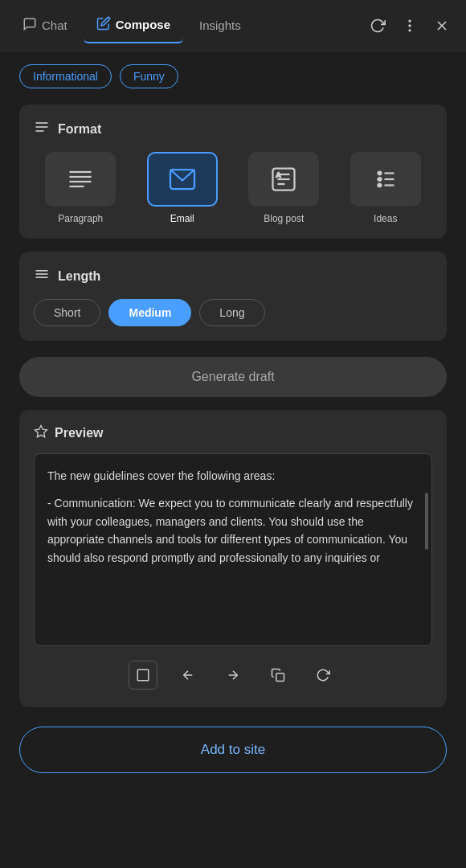 The width and height of the screenshot is (466, 868). What do you see at coordinates (233, 296) in the screenshot?
I see `length-section: Length Short Medium Long` at bounding box center [233, 296].